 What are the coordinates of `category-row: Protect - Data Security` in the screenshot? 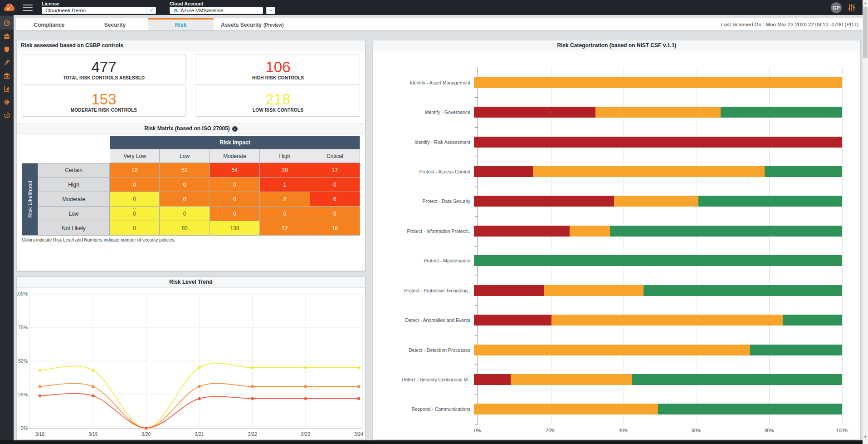 It's located at (608, 202).